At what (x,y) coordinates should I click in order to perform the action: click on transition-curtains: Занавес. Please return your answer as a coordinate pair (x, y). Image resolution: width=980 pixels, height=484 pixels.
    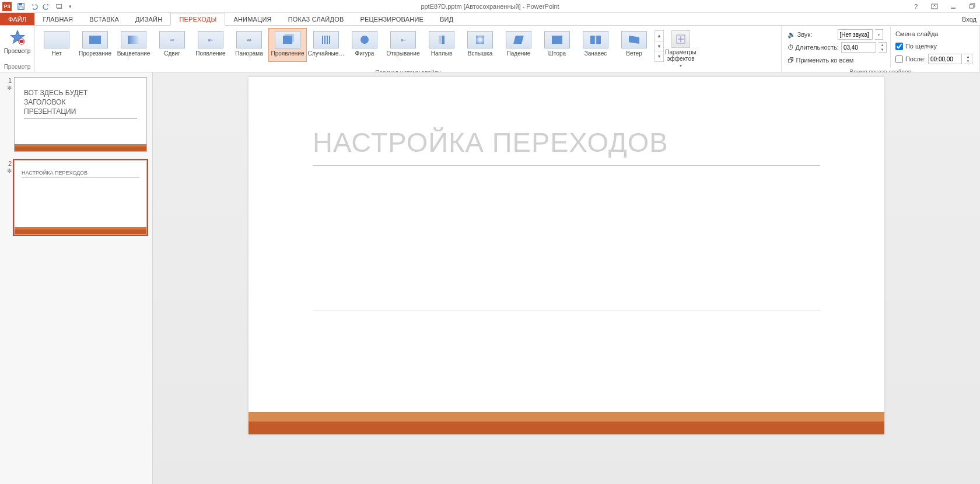
    Looking at the image, I should click on (596, 45).